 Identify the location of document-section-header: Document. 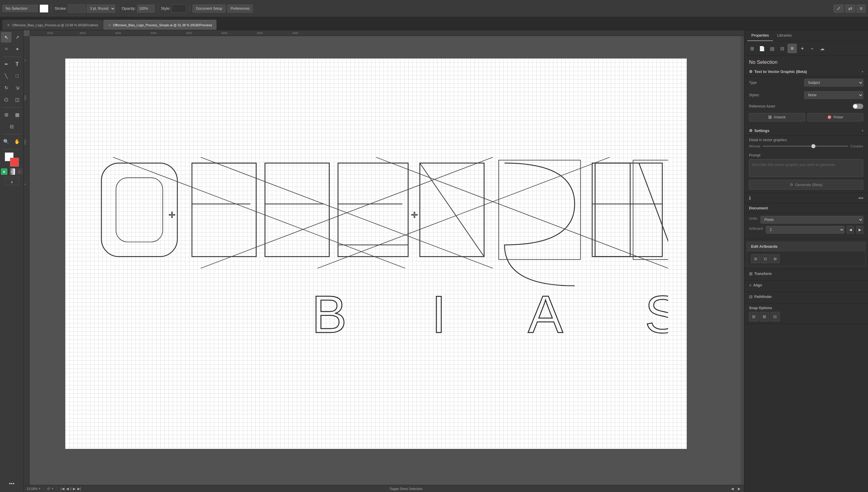
(806, 208).